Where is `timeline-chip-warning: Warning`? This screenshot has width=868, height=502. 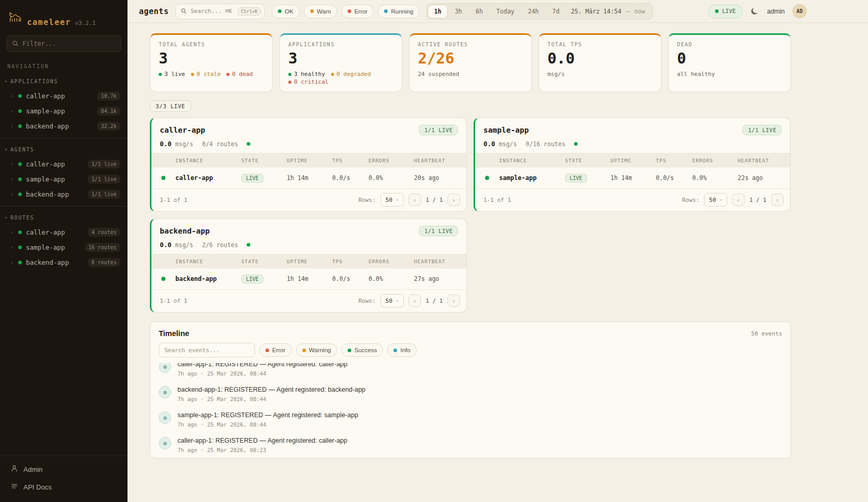 timeline-chip-warning: Warning is located at coordinates (316, 350).